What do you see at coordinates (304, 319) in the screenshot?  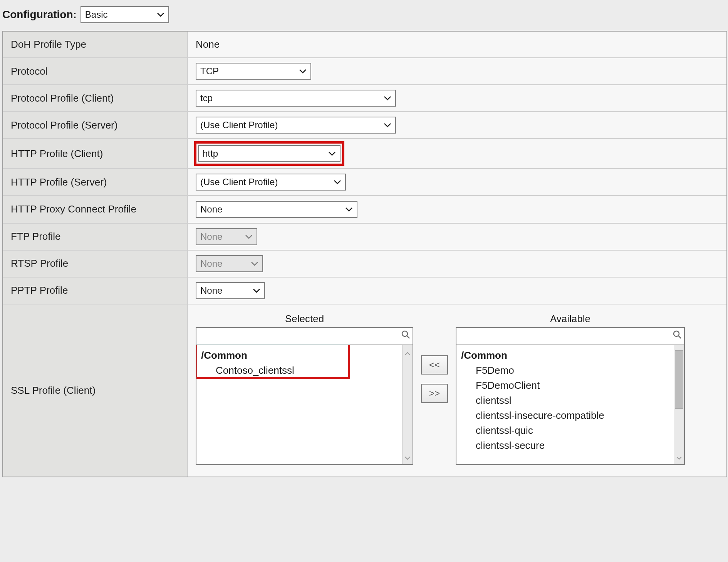 I see `ssl-selected-title: Selected` at bounding box center [304, 319].